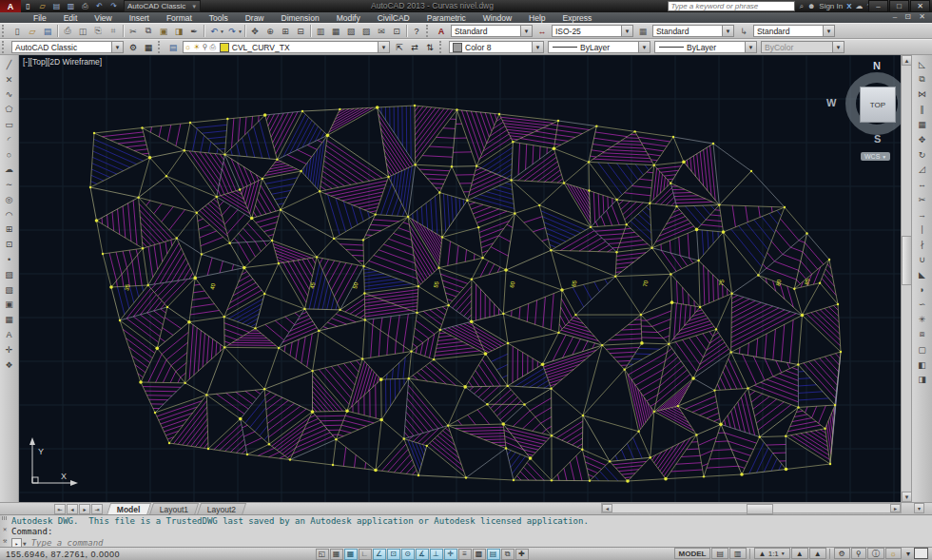 The height and width of the screenshot is (560, 932). Describe the element at coordinates (877, 139) in the screenshot. I see `viewcube-south: S` at that location.